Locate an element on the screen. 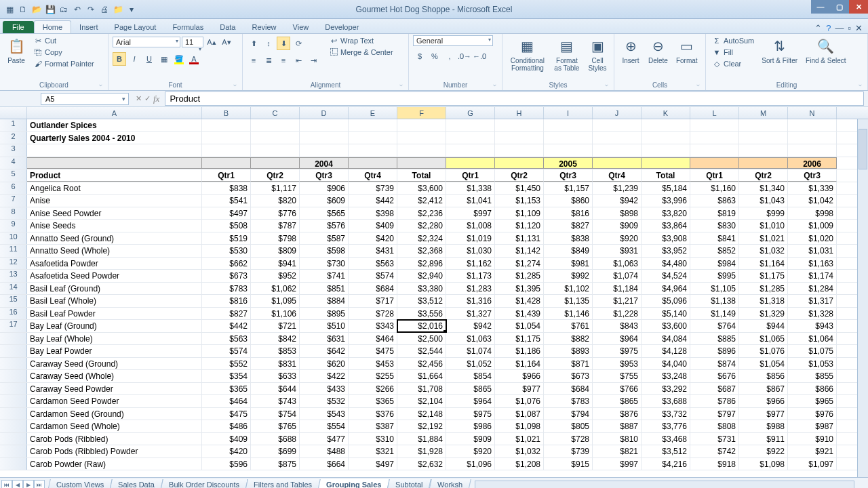 The height and width of the screenshot is (488, 868). number-format-combo: General is located at coordinates (453, 41).